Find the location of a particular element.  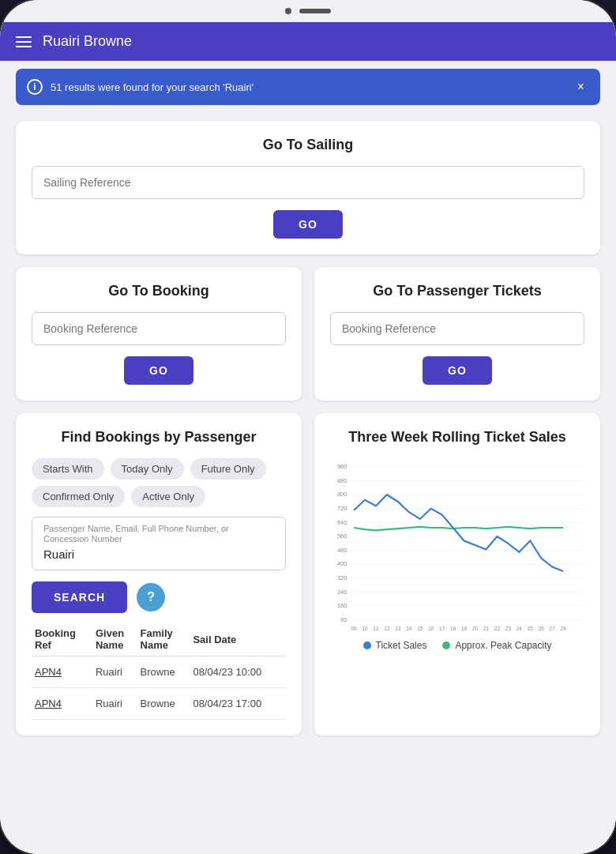

svg-text: 15 is located at coordinates (420, 629).